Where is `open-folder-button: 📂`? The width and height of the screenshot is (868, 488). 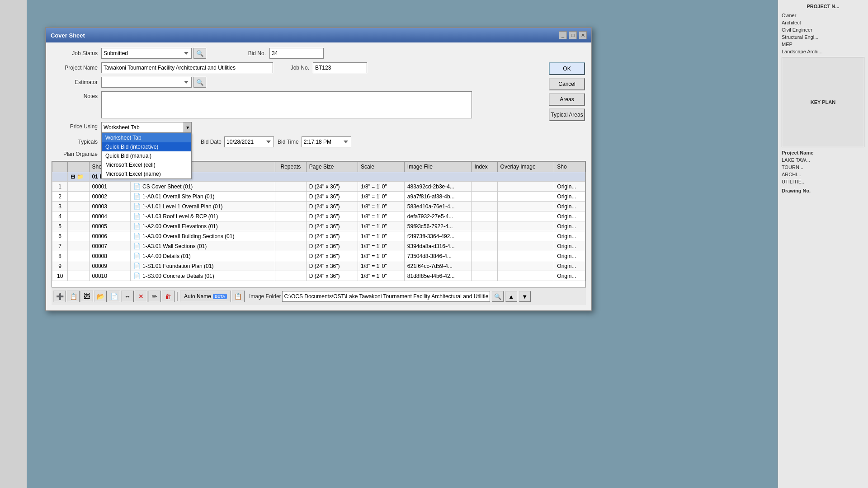 open-folder-button: 📂 is located at coordinates (100, 296).